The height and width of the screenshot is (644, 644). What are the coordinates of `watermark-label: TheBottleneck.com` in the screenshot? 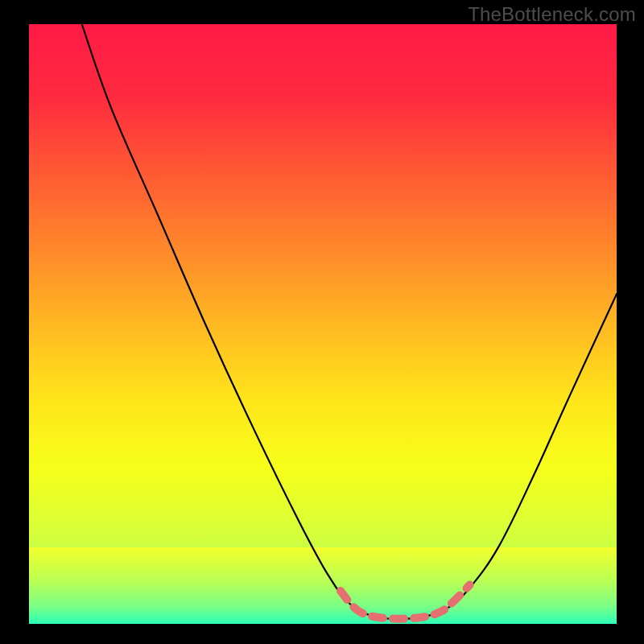 It's located at (552, 14).